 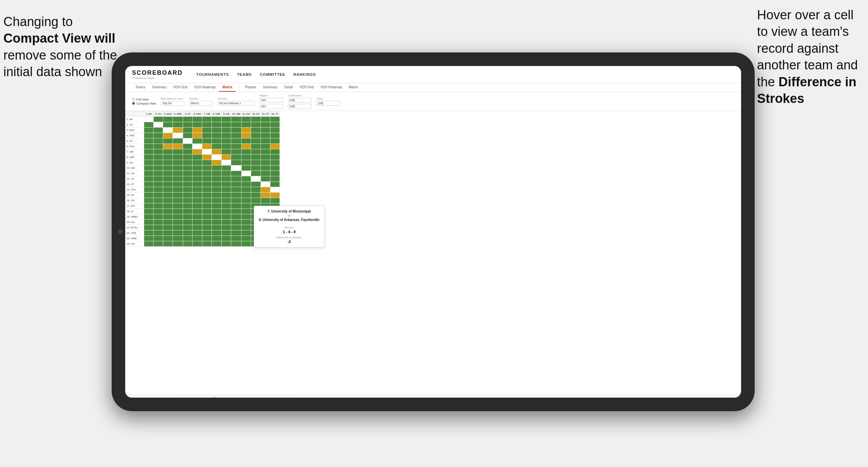 What do you see at coordinates (272, 397) in the screenshot?
I see `layout-icon: ⊞` at bounding box center [272, 397].